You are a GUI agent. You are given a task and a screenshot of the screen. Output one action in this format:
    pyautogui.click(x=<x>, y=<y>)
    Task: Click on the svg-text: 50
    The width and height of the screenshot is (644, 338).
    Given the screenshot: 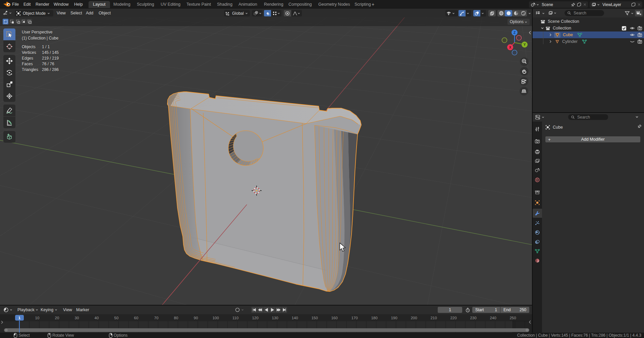 What is the action you would take?
    pyautogui.click(x=117, y=318)
    